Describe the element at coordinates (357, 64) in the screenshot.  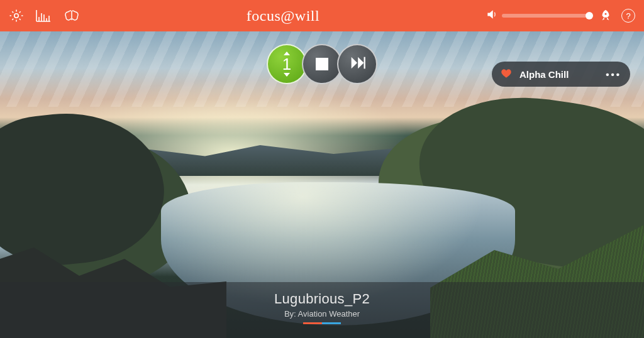
I see `skip-button` at that location.